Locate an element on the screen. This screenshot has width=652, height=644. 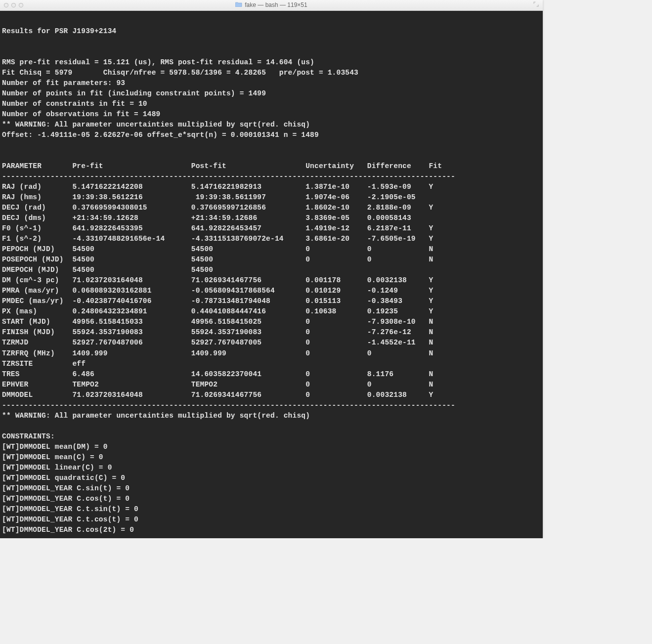
terminal-line: [WT]DMMODEL quadratic(C) = 0 is located at coordinates (271, 478).